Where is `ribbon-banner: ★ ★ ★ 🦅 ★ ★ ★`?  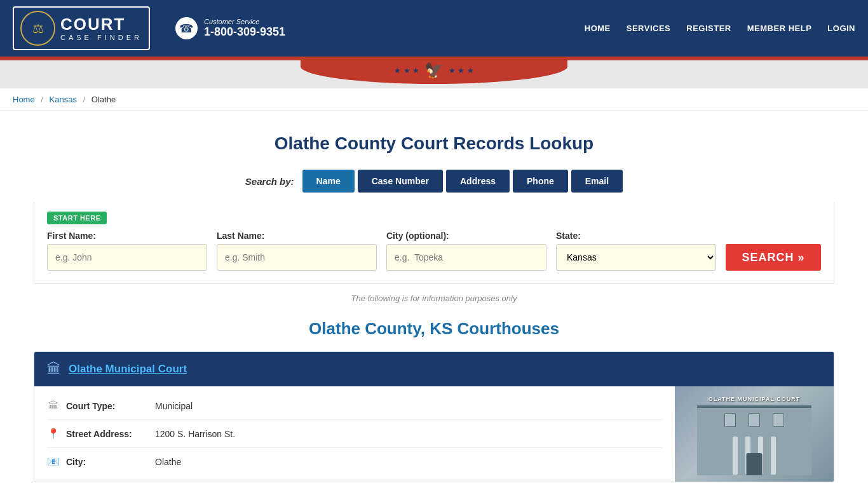 ribbon-banner: ★ ★ ★ 🦅 ★ ★ ★ is located at coordinates (434, 74).